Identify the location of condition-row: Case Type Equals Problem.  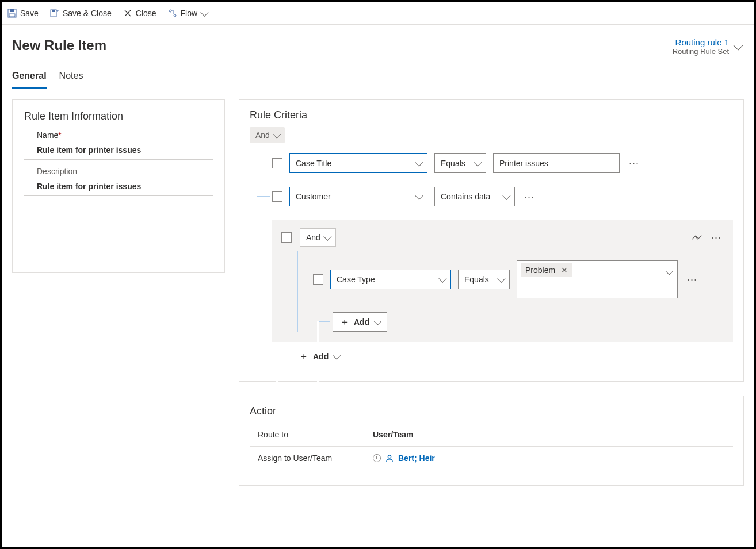
(518, 279).